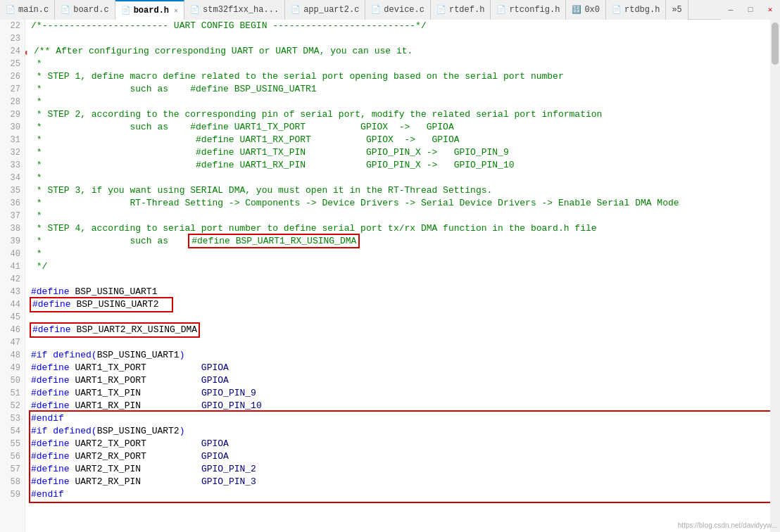 This screenshot has height=532, width=780. What do you see at coordinates (401, 381) in the screenshot?
I see `code-line-50: #define UART1_RX_PORT GPIOA` at bounding box center [401, 381].